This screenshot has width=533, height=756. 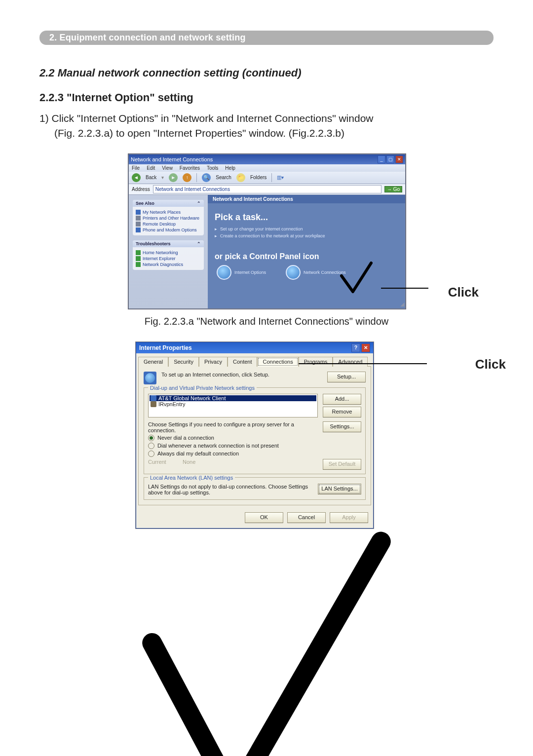 I want to click on tab-security: Security, so click(x=184, y=362).